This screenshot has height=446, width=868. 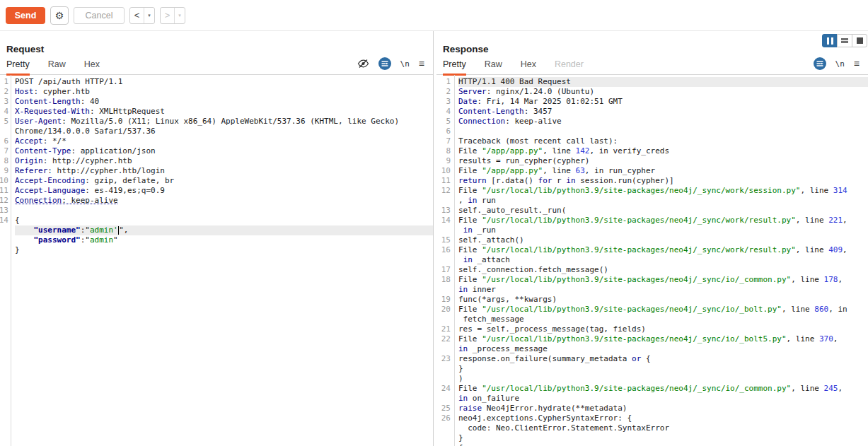 I want to click on editor-line: 13, so click(x=216, y=211).